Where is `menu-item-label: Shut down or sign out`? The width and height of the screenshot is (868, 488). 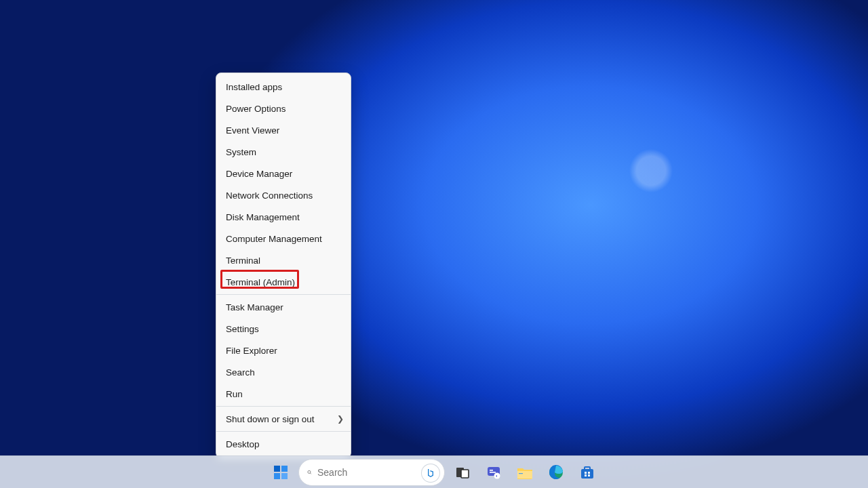 menu-item-label: Shut down or sign out is located at coordinates (270, 419).